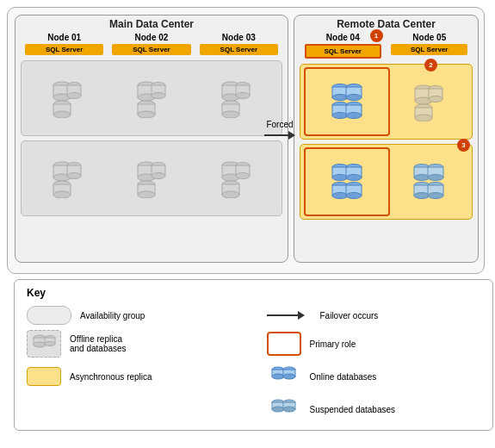 The image size is (495, 448). What do you see at coordinates (386, 182) in the screenshot?
I see `remote-replica-row-2: 3` at bounding box center [386, 182].